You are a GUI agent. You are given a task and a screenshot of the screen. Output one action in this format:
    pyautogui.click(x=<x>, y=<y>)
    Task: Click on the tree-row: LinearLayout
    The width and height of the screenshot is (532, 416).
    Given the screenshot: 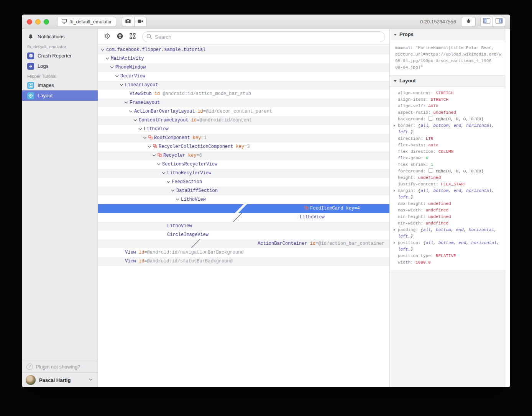 What is the action you would take?
    pyautogui.click(x=244, y=85)
    